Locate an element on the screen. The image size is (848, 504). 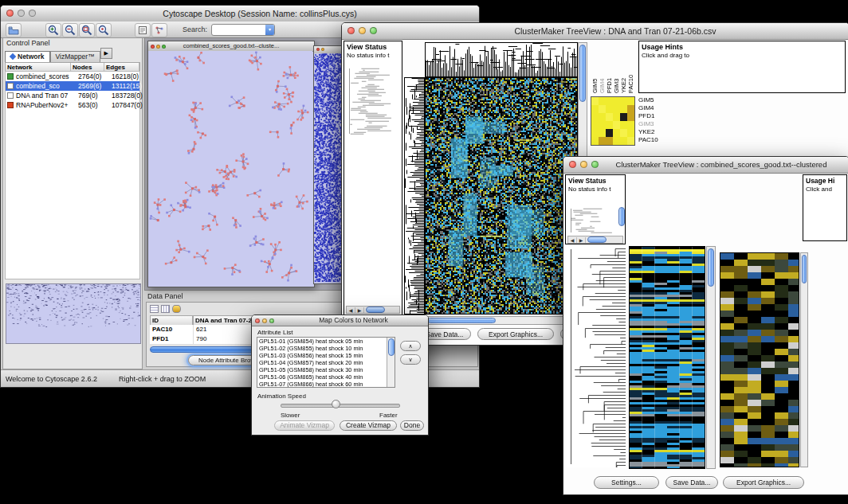
correlation-matrix-canvas is located at coordinates (613, 121).